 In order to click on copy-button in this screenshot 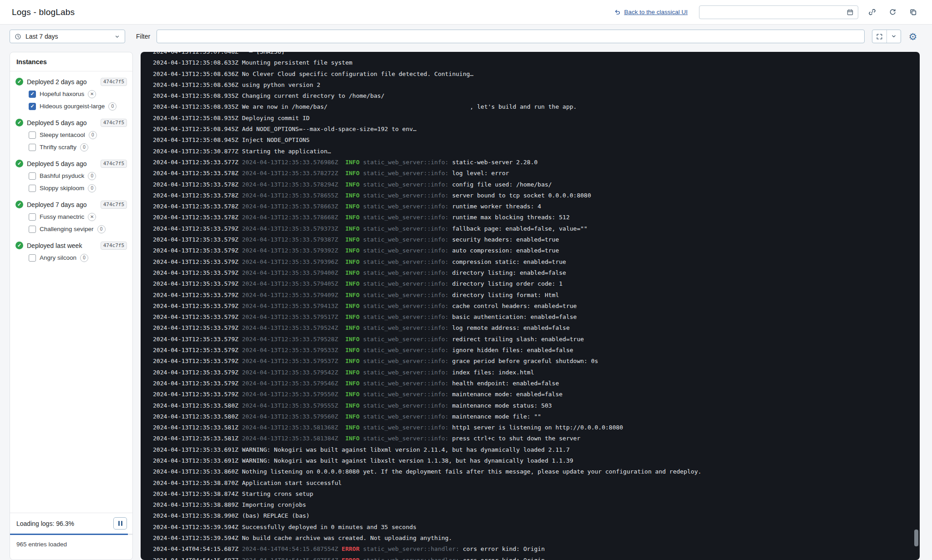, I will do `click(913, 12)`.